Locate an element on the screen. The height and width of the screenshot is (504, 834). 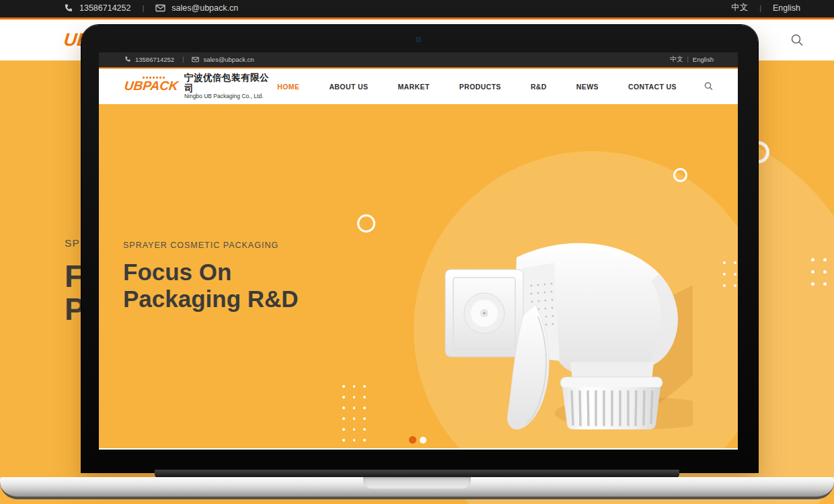
hero-title-line2: Packaging R&D is located at coordinates (211, 299).